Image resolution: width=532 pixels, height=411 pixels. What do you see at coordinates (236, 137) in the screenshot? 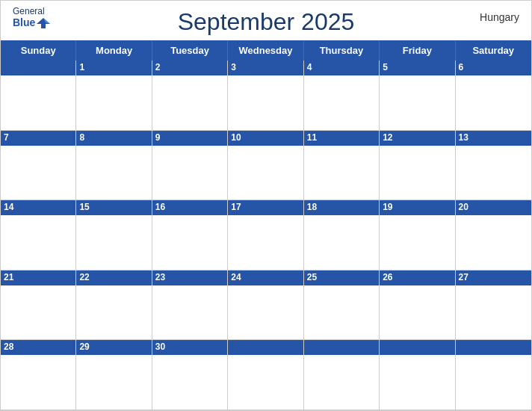
I see `day-number-10: 10` at bounding box center [236, 137].